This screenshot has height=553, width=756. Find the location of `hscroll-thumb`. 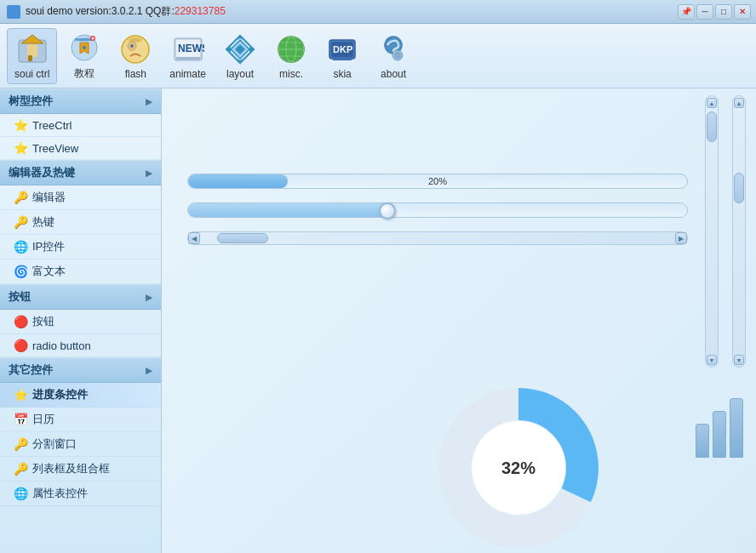

hscroll-thumb is located at coordinates (243, 238).